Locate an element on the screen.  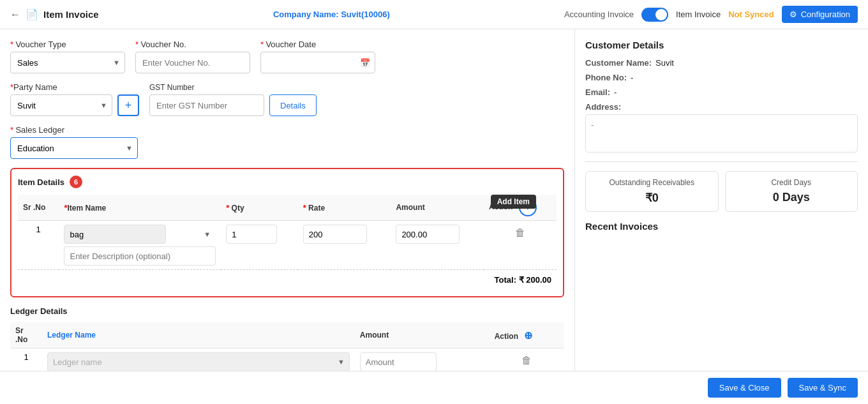
sync-status: Not Synced is located at coordinates (751, 14).